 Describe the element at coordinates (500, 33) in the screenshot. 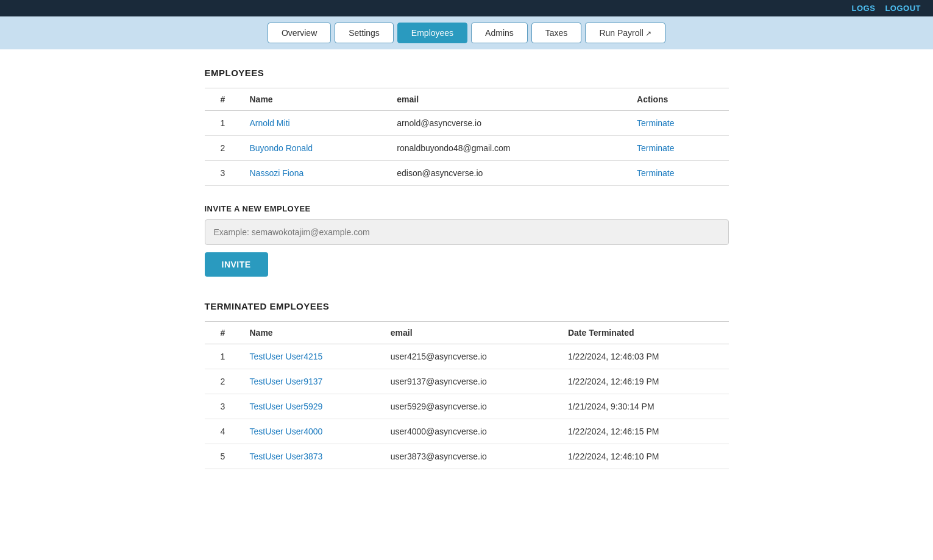

I see `tab-admins: Admins` at that location.